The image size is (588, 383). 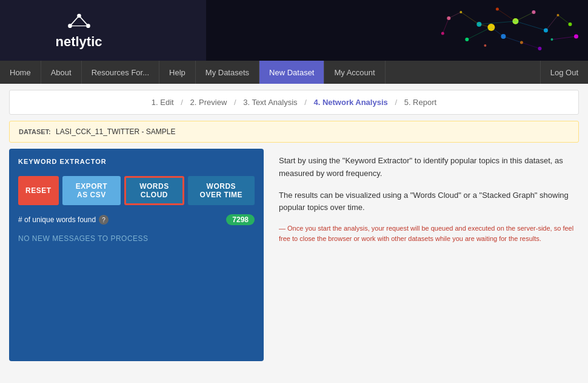 I want to click on sep2: /, so click(x=235, y=102).